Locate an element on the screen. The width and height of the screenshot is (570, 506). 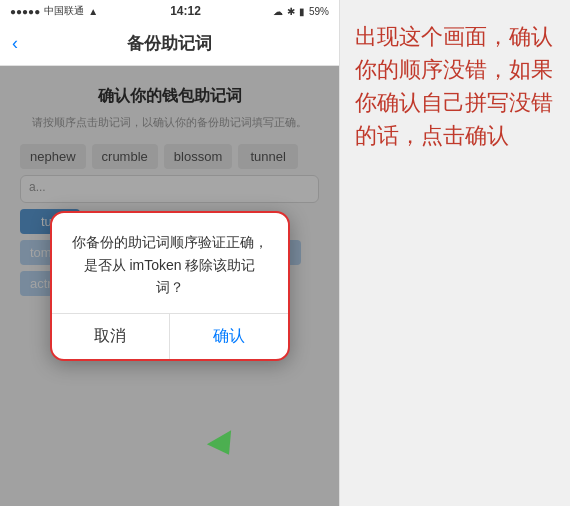
nav-title: 备份助记词 is located at coordinates (170, 44).